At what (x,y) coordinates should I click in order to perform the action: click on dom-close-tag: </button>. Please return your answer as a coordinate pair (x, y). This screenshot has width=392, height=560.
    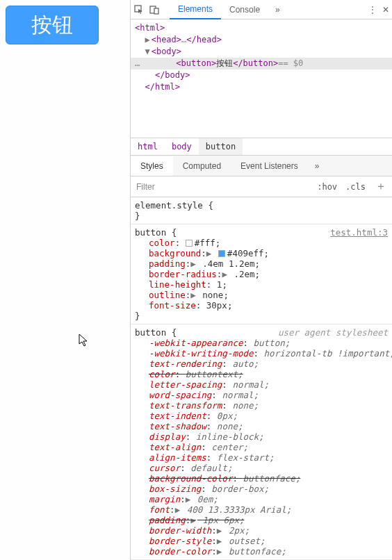
    Looking at the image, I should click on (256, 64).